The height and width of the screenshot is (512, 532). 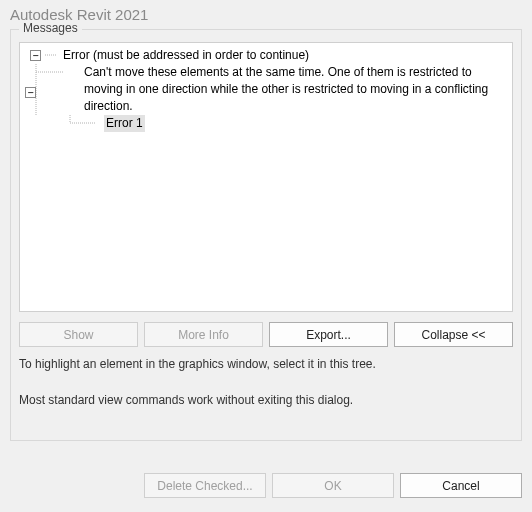 I want to click on export-button: Export..., so click(x=328, y=334).